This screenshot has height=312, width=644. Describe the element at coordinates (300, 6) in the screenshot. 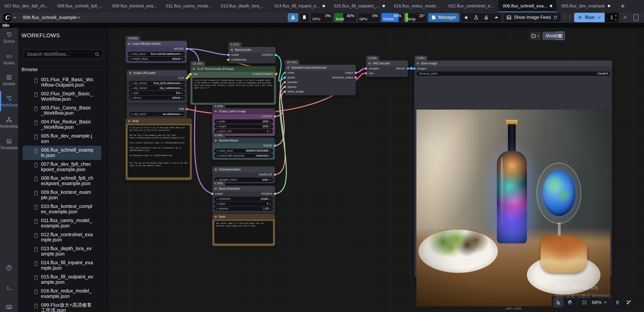

I see `tab-014: 014.flux_fill_inpaint_e...` at that location.